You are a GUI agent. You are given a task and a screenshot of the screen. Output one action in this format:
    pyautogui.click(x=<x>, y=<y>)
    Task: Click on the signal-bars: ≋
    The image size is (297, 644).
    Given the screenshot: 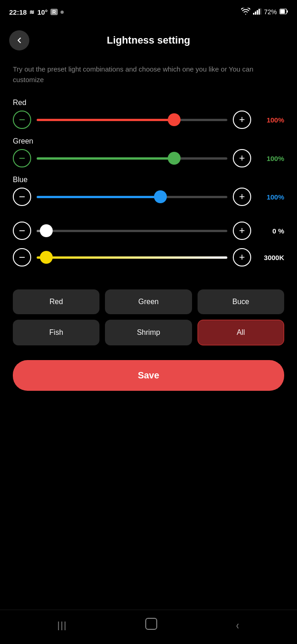 What is the action you would take?
    pyautogui.click(x=32, y=12)
    